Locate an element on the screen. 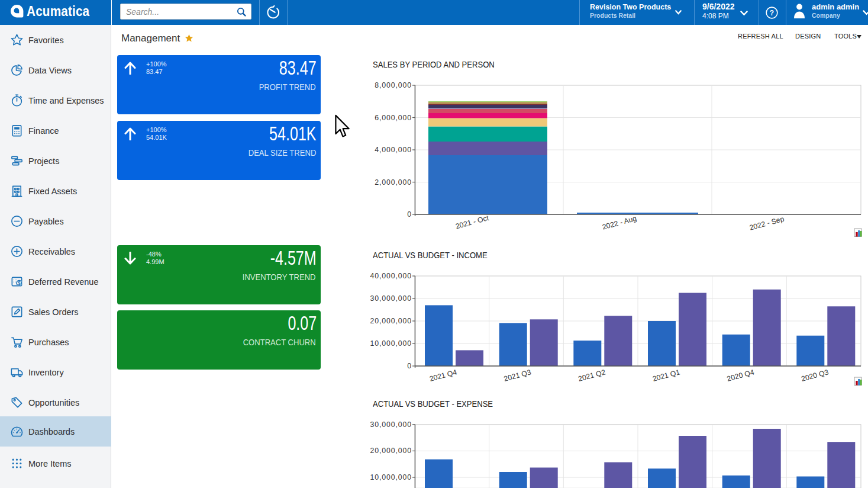  svg-text: 4,000,000 is located at coordinates (393, 150).